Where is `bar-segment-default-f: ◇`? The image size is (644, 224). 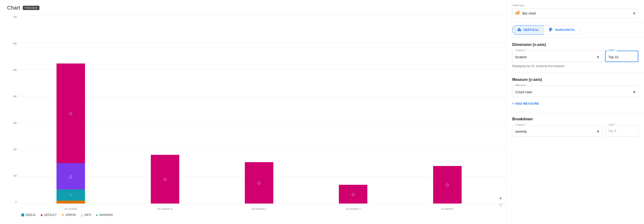 bar-segment-default-f: ◇ is located at coordinates (353, 194).